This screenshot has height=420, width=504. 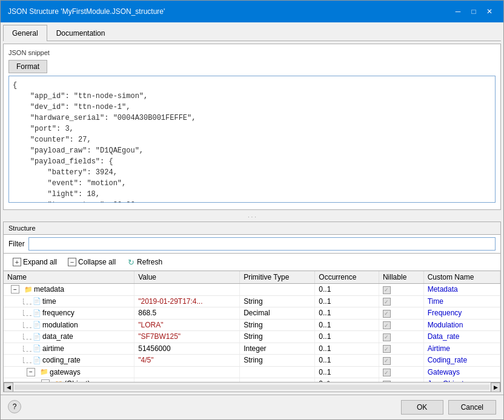 I want to click on cancel-button: Cancel, so click(x=472, y=407).